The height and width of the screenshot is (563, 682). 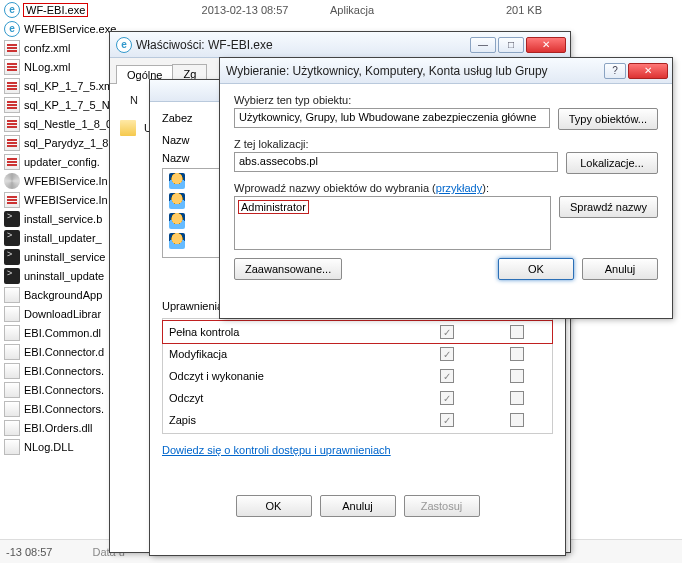 What do you see at coordinates (442, 506) in the screenshot?
I see `apply-button: Zastosuj` at bounding box center [442, 506].